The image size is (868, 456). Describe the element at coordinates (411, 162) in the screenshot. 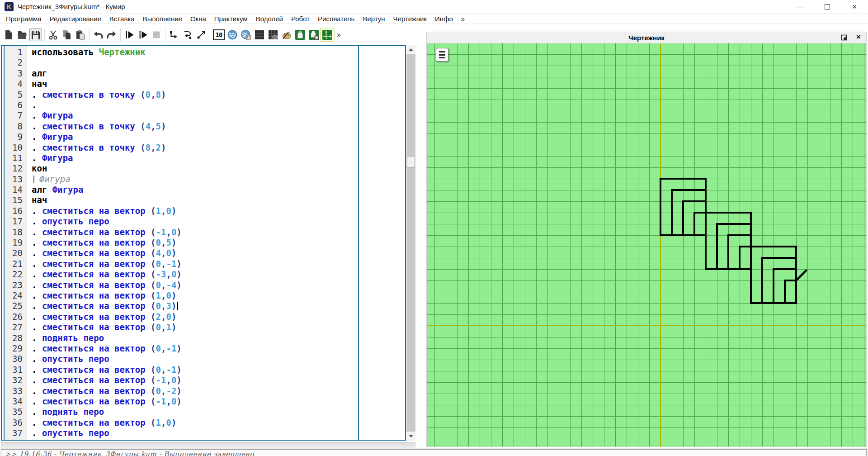

I see `scroll-thumb` at that location.